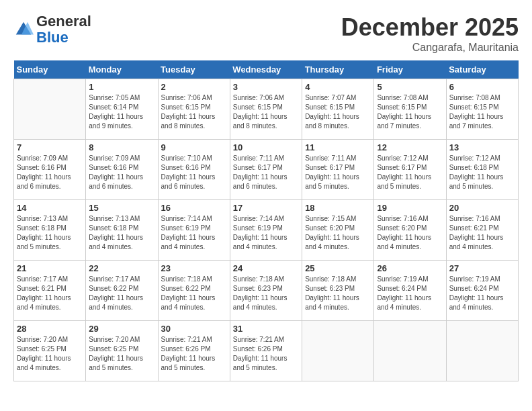 This screenshot has width=532, height=411. What do you see at coordinates (410, 208) in the screenshot?
I see `day-number: 19` at bounding box center [410, 208].